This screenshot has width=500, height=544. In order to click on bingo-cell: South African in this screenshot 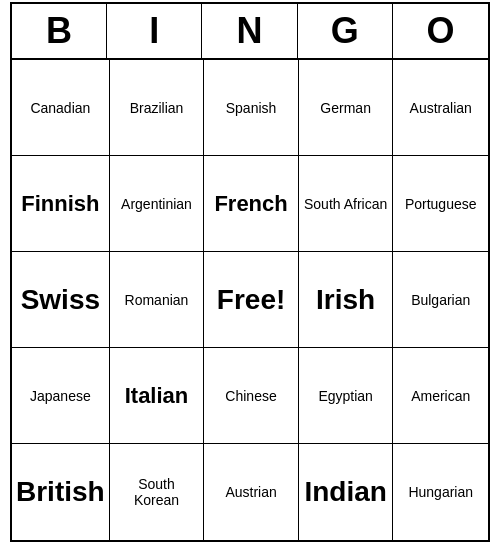, I will do `click(346, 204)`.